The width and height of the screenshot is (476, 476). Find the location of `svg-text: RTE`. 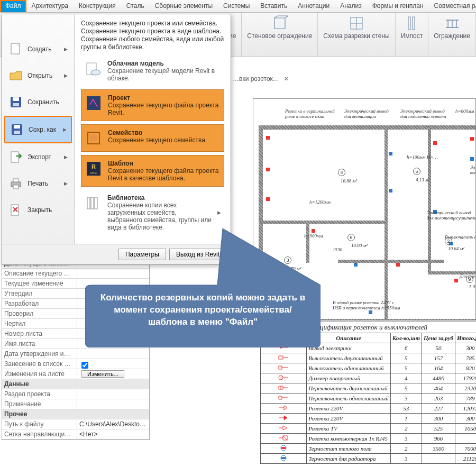

svg-text: RTE is located at coordinates (94, 173).